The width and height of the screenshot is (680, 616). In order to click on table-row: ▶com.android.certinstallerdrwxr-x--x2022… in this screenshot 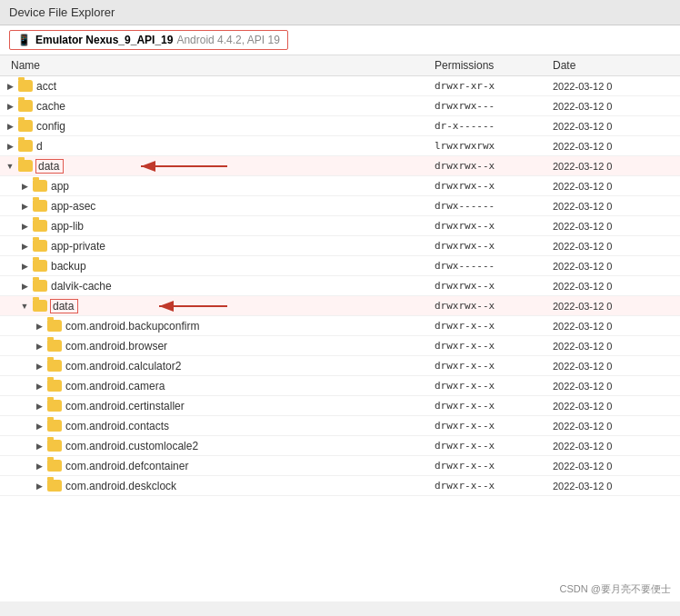, I will do `click(340, 406)`.